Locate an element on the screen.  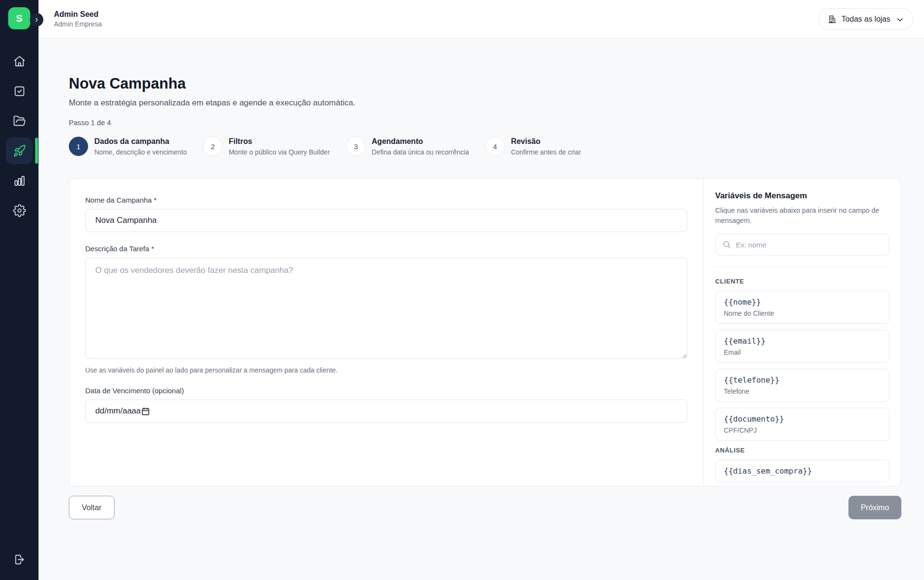
variable-token: {{telefone}} is located at coordinates (802, 380).